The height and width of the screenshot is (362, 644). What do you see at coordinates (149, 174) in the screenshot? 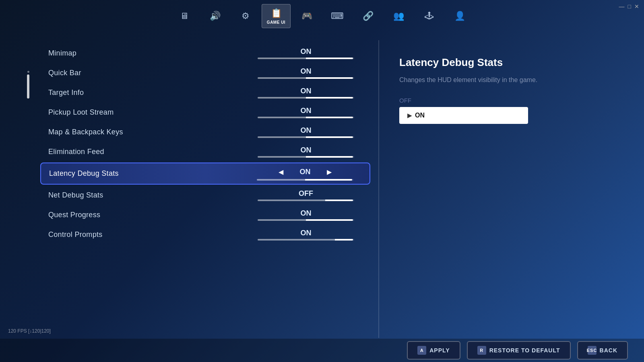
I see `setting-name-6: Latency Debug Stats` at bounding box center [149, 174].